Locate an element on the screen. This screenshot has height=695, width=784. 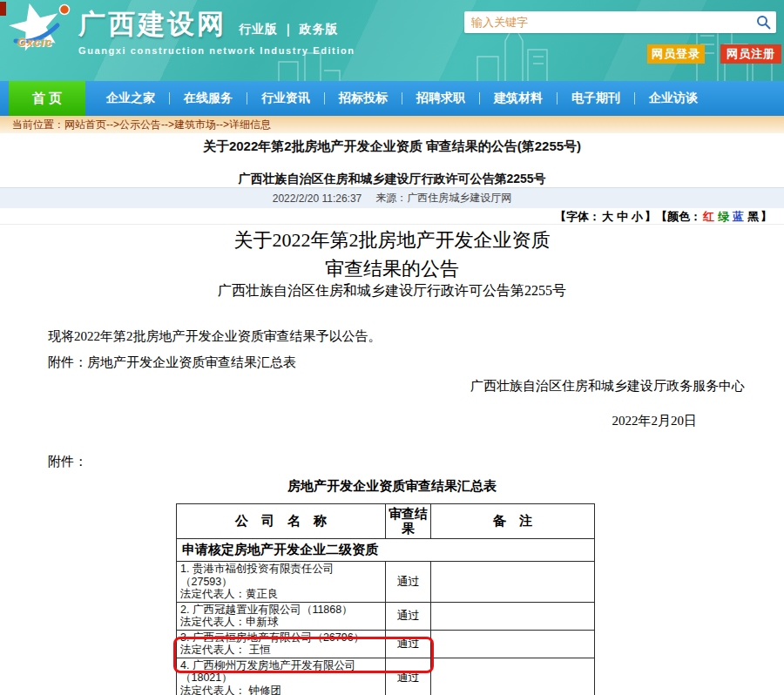
nav-item-bidding: 招标投标 is located at coordinates (363, 98).